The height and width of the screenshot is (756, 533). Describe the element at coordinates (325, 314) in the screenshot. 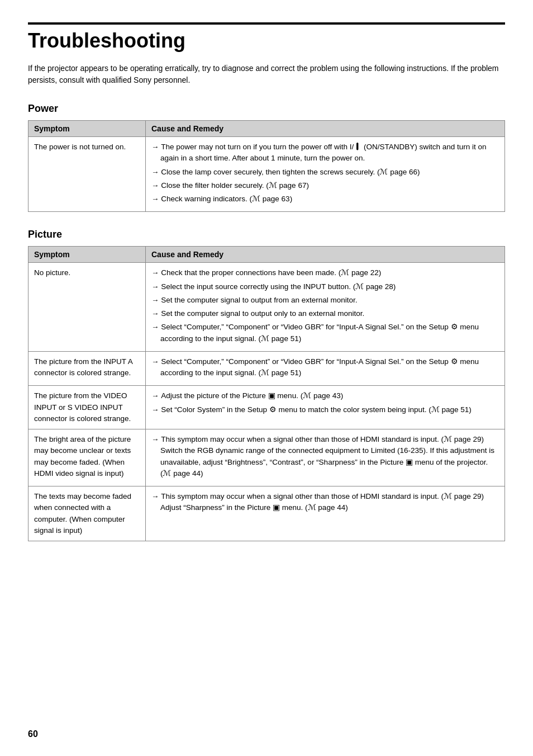

I see `remedy-item-1-0-3: Set the computer signal to output only t…` at that location.